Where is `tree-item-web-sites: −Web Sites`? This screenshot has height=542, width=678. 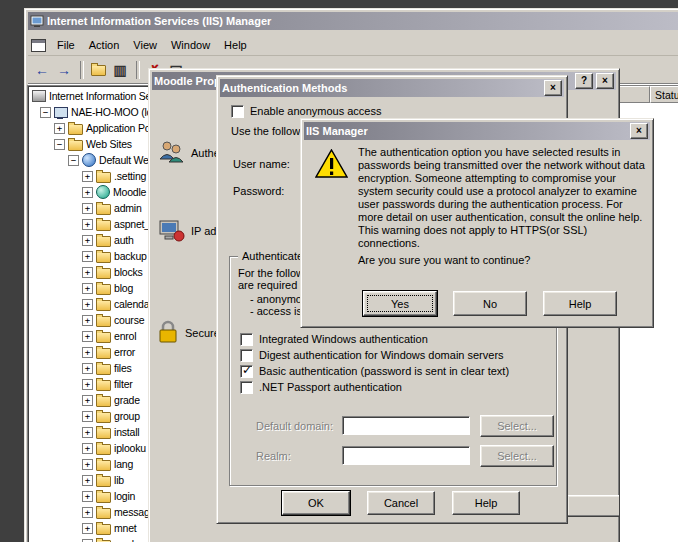 tree-item-web-sites: −Web Sites is located at coordinates (89, 144).